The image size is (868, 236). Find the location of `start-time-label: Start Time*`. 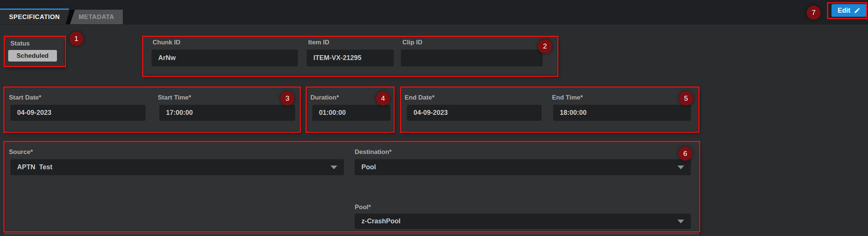

start-time-label: Start Time* is located at coordinates (174, 98).